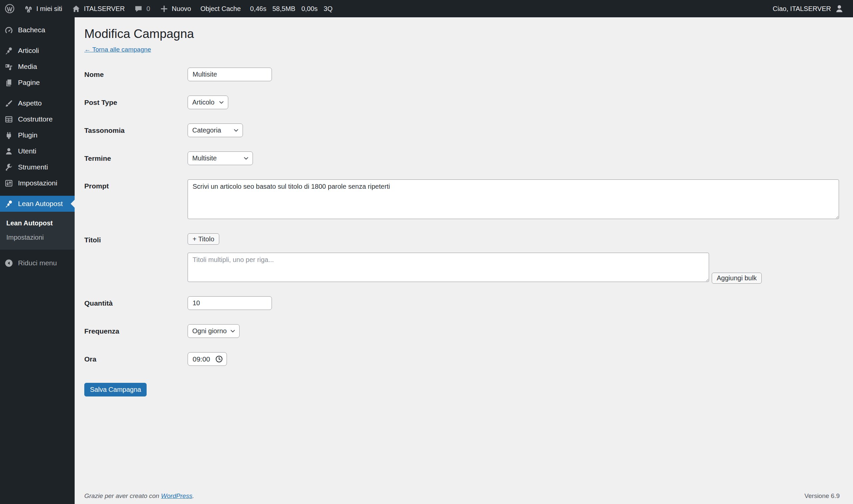 This screenshot has height=504, width=853. I want to click on quantita-label: Quantità, so click(136, 303).